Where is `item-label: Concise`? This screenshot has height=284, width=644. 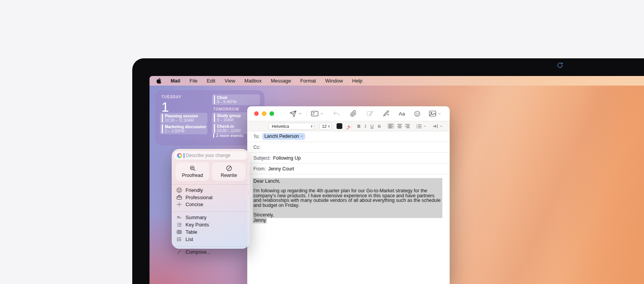 item-label: Concise is located at coordinates (194, 204).